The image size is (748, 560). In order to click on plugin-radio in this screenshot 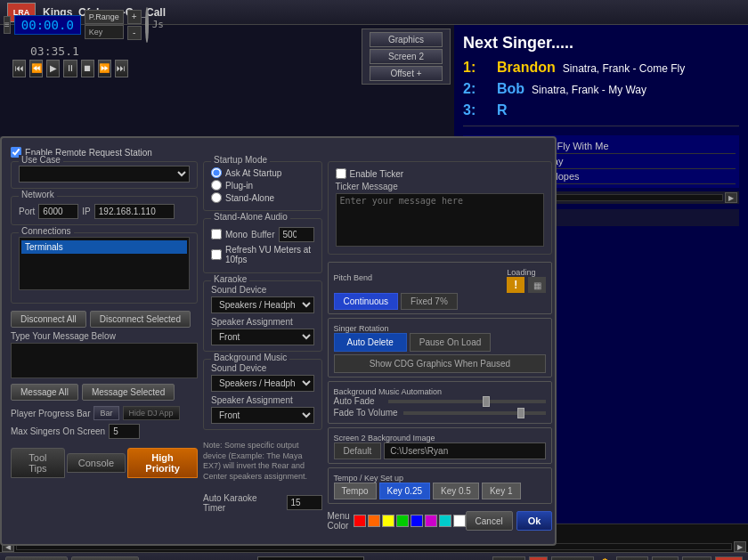, I will do `click(216, 185)`.